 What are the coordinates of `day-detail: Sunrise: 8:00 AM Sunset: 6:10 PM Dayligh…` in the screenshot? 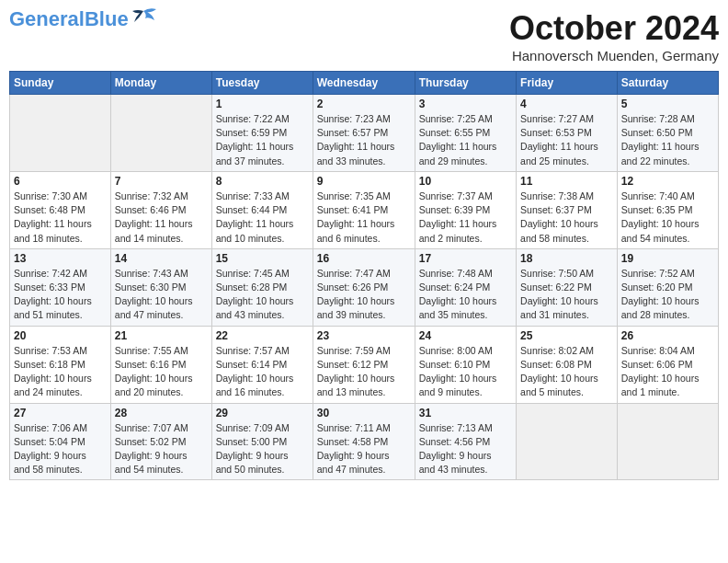 It's located at (465, 372).